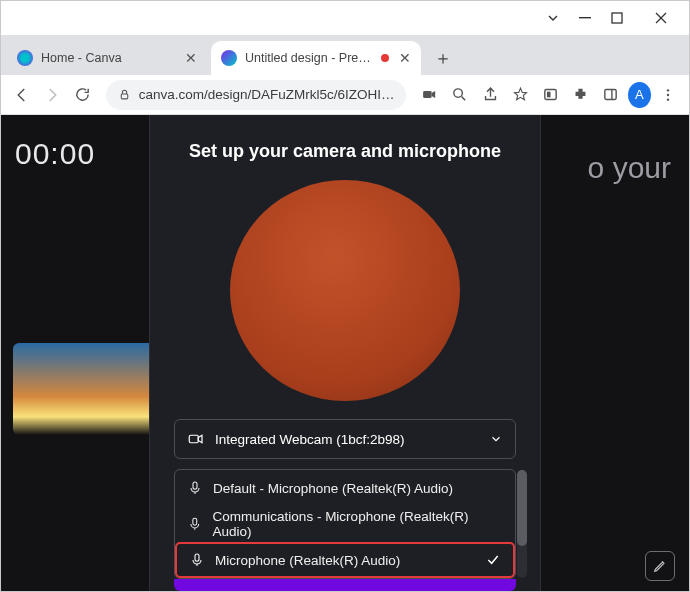 The height and width of the screenshot is (592, 690). What do you see at coordinates (493, 560) in the screenshot?
I see `check-icon` at bounding box center [493, 560].